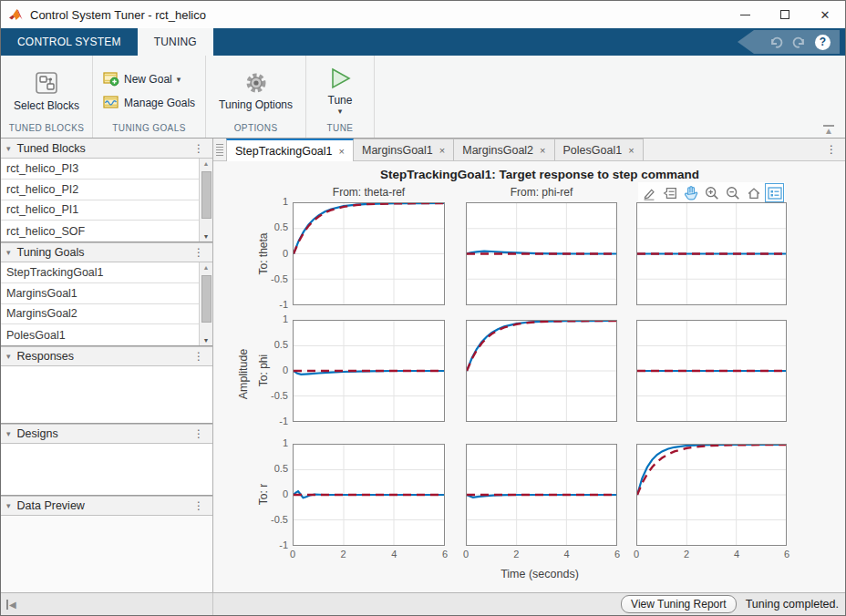  I want to click on responses-list, so click(107, 395).